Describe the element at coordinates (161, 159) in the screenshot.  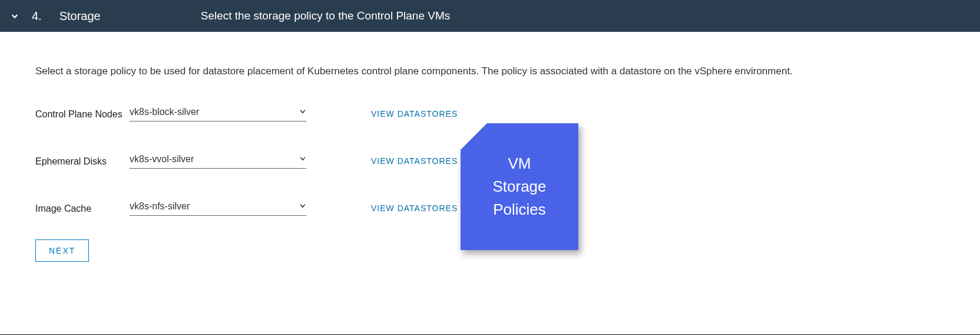
I see `select-value: vk8s-vvol-silver` at that location.